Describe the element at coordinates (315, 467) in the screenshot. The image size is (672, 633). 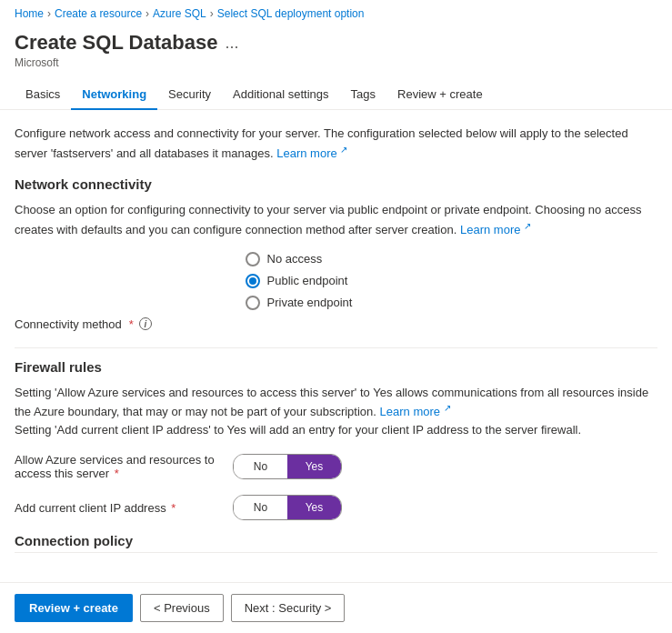
I see `allow-azure-yes-btn: Yes` at that location.